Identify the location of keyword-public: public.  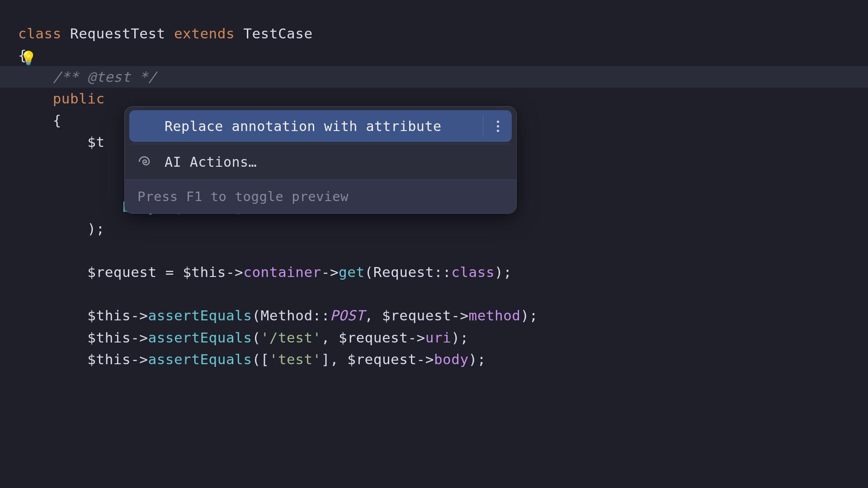
(83, 99).